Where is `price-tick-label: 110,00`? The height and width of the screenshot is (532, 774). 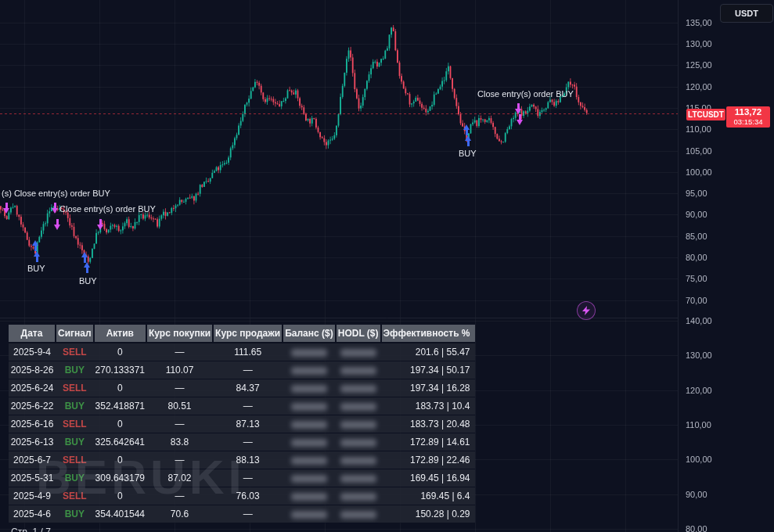 price-tick-label: 110,00 is located at coordinates (698, 129).